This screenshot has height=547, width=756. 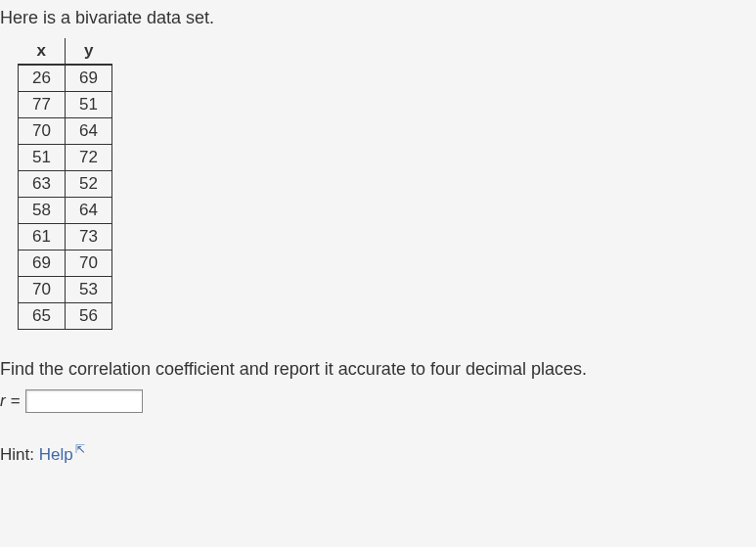 I want to click on cell-y: 73, so click(x=88, y=237).